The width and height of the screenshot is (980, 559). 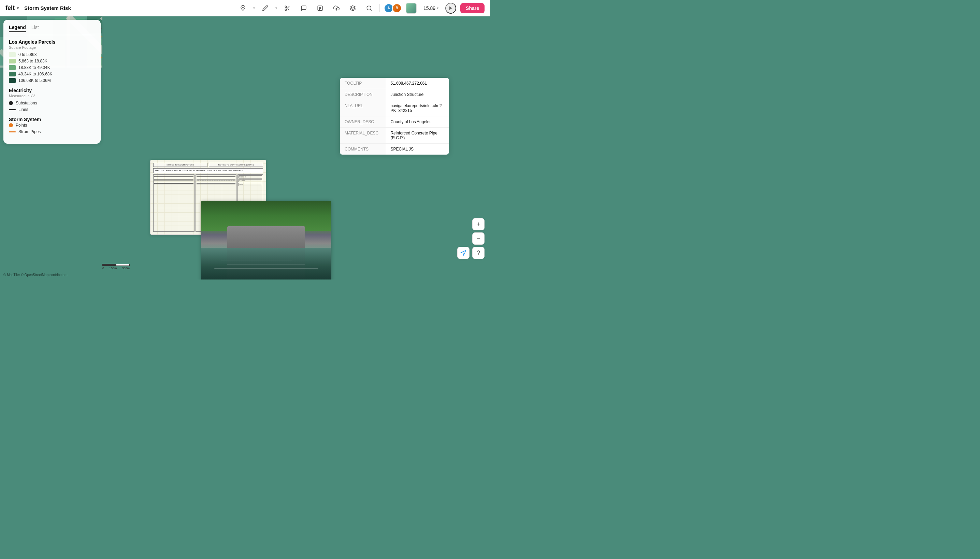 I want to click on zoom-chevron: ▾, so click(x=438, y=8).